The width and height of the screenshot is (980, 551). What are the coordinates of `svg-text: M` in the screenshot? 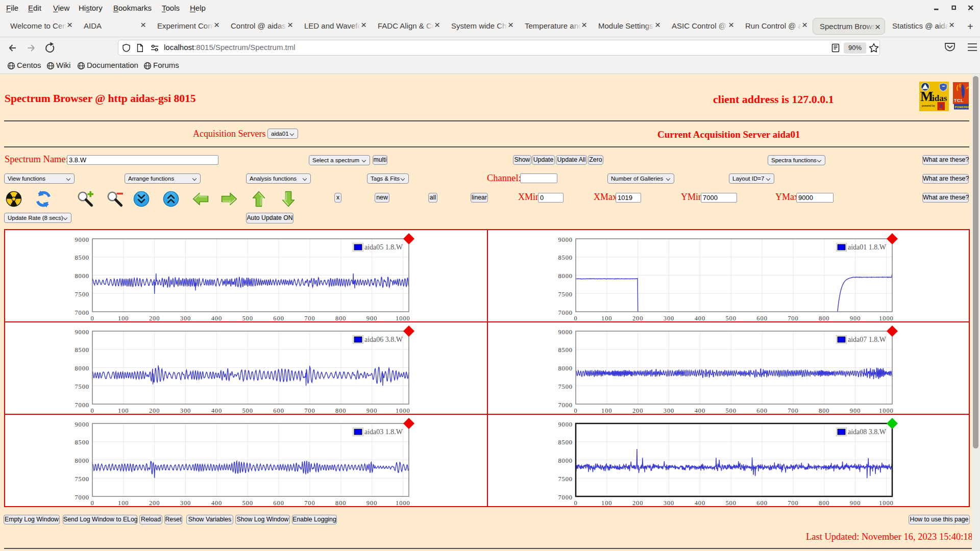 It's located at (927, 96).